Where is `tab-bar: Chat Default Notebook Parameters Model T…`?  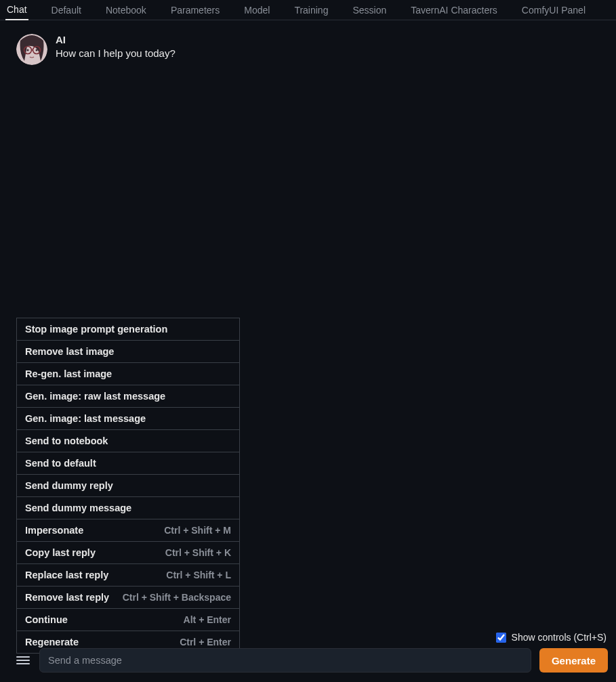
tab-bar: Chat Default Notebook Parameters Model T… is located at coordinates (308, 10).